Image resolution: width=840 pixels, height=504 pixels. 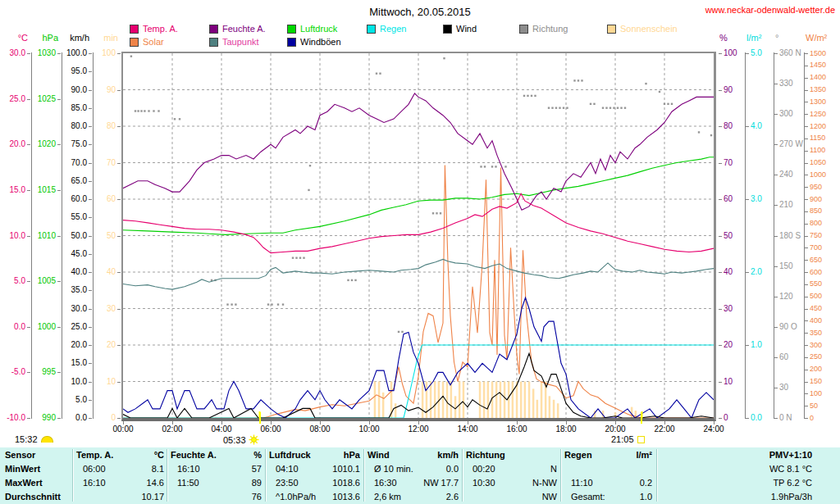 I want to click on table-cell-value: 57, so click(x=216, y=469).